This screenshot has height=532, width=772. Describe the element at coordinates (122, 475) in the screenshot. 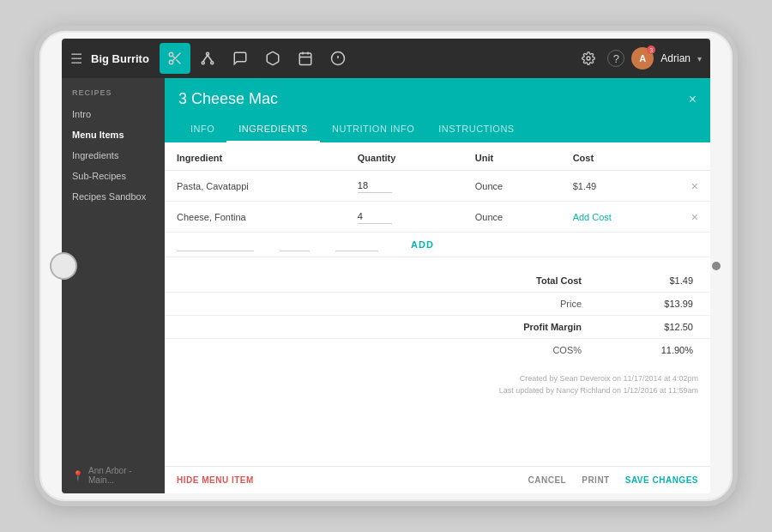

I see `location-label: Ann Arbor - Main...` at that location.